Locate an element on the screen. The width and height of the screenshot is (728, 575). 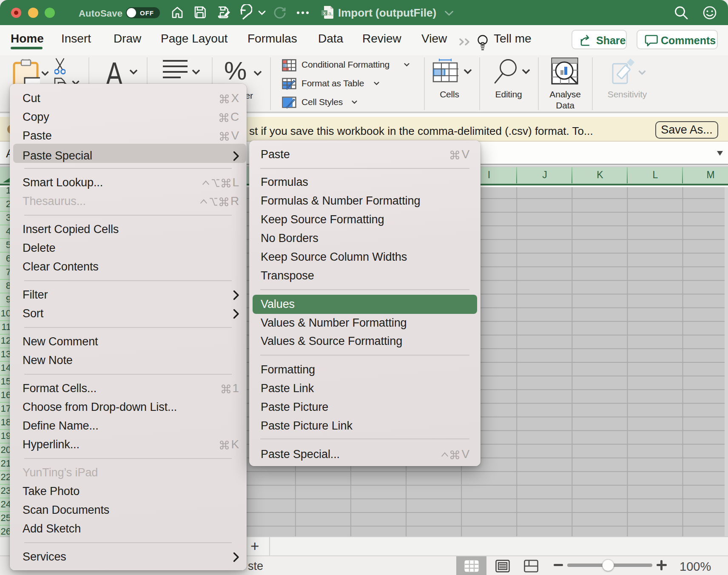
svg-text: x is located at coordinates (324, 13).